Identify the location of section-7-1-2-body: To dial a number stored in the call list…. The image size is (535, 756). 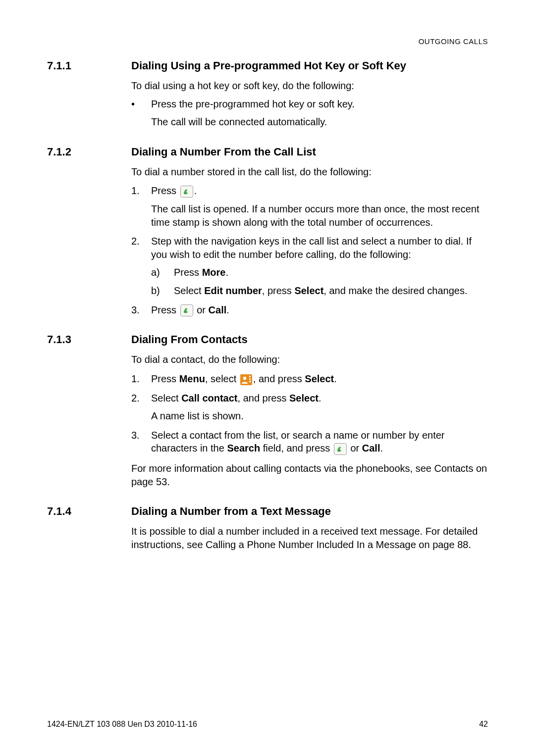
(310, 241).